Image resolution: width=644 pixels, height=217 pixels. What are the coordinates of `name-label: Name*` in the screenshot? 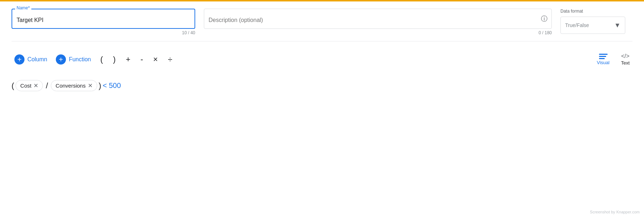 It's located at (23, 8).